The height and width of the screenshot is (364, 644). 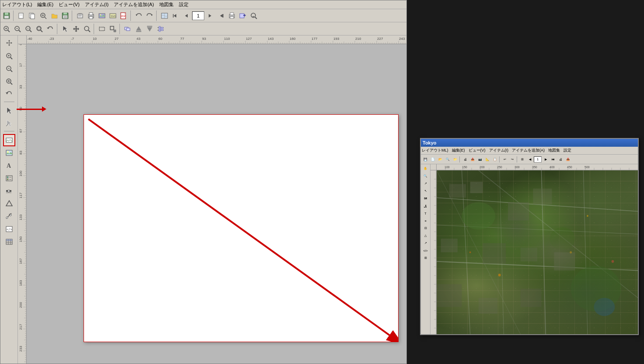 I want to click on tool-zoom-in, so click(x=9, y=56).